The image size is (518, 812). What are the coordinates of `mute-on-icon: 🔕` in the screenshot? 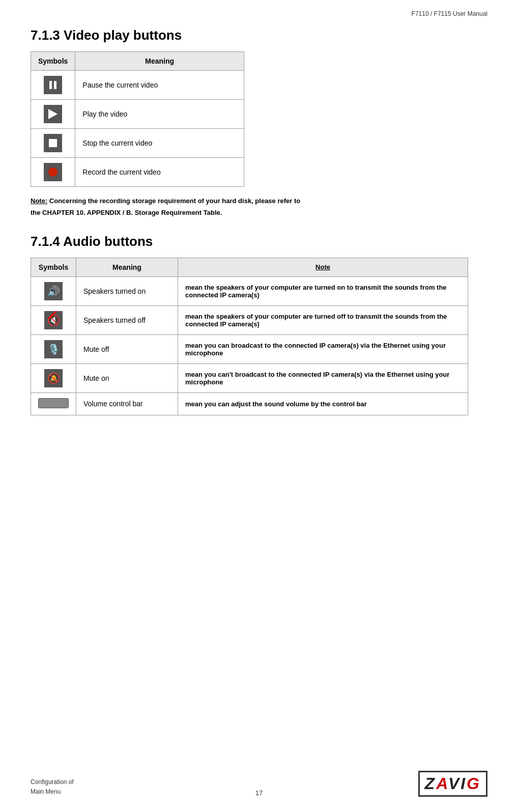 It's located at (53, 378).